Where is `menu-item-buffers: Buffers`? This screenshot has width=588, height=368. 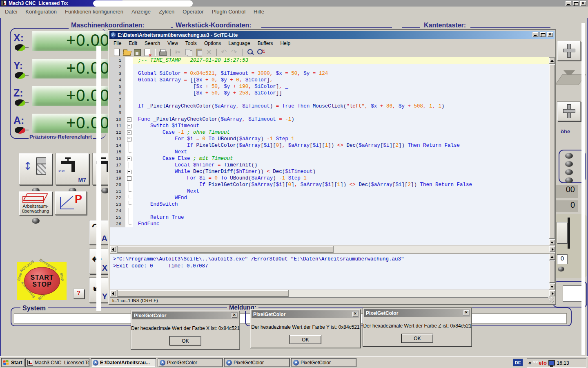
menu-item-buffers: Buffers is located at coordinates (265, 43).